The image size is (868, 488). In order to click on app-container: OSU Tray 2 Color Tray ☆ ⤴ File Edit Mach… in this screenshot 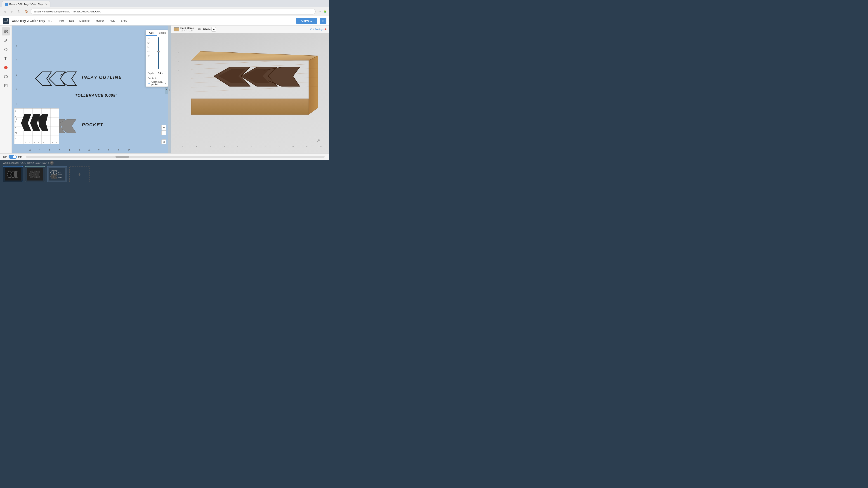, I will do `click(164, 100)`.